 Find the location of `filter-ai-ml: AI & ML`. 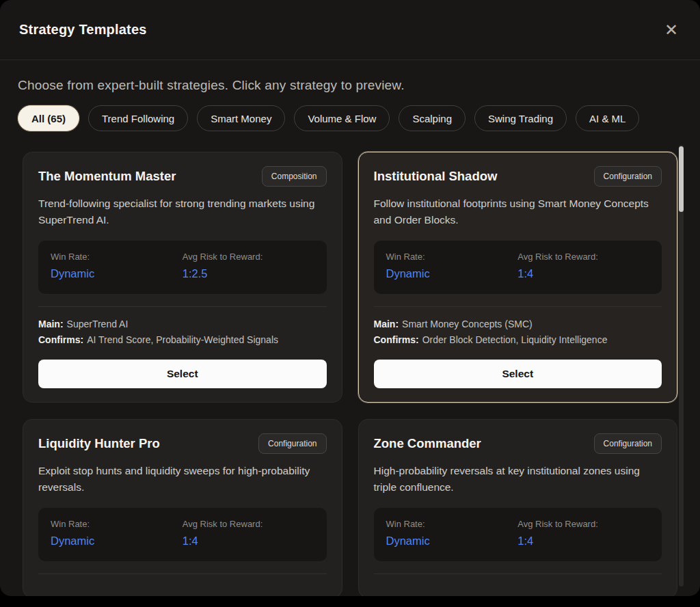

filter-ai-ml: AI & ML is located at coordinates (607, 118).